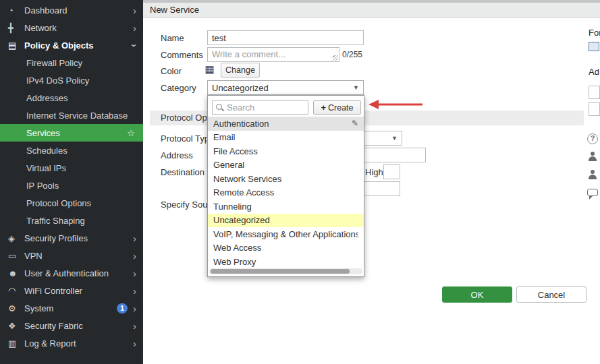 The height and width of the screenshot is (364, 600). What do you see at coordinates (77, 133) in the screenshot?
I see `sidebar-item-label: Services` at bounding box center [77, 133].